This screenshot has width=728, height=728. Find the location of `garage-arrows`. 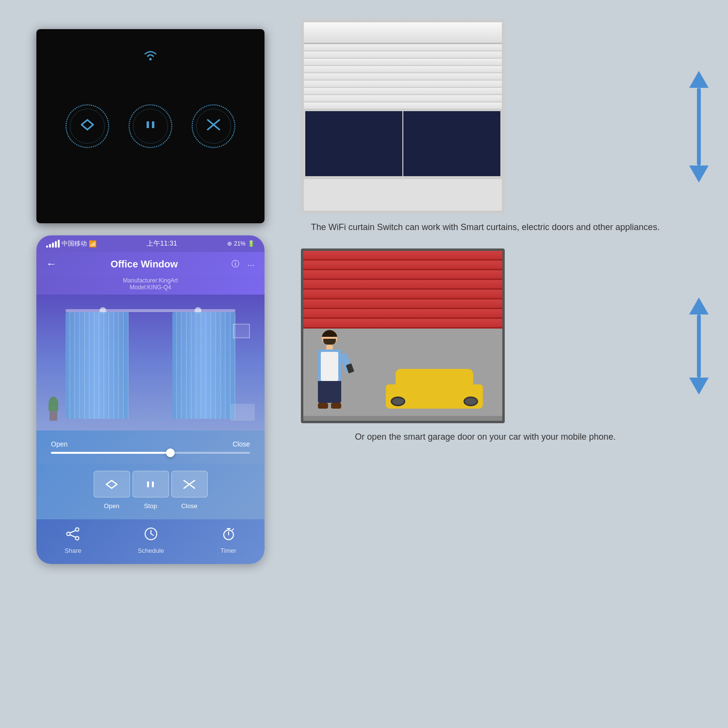

garage-arrows is located at coordinates (699, 346).